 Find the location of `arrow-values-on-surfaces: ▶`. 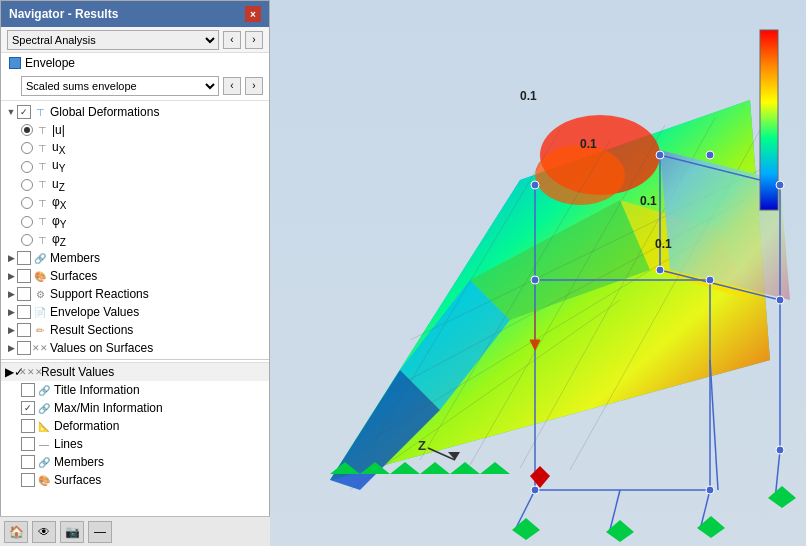

arrow-values-on-surfaces: ▶ is located at coordinates (11, 348).